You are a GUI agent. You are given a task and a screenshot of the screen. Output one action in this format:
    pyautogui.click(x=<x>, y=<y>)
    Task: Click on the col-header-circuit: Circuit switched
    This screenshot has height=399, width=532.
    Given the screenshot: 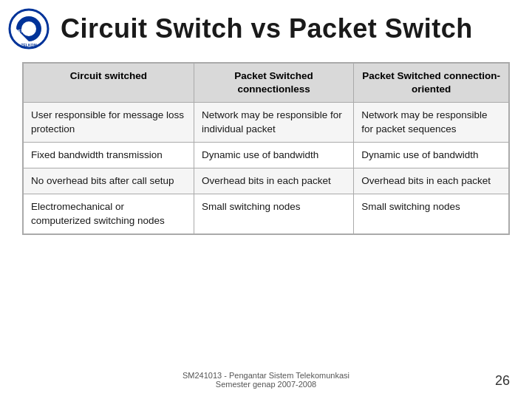 What is the action you would take?
    pyautogui.click(x=109, y=83)
    